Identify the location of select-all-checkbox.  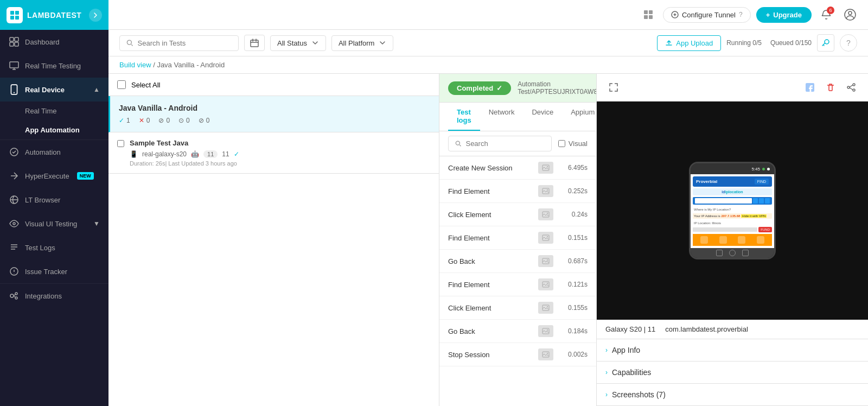
(122, 85).